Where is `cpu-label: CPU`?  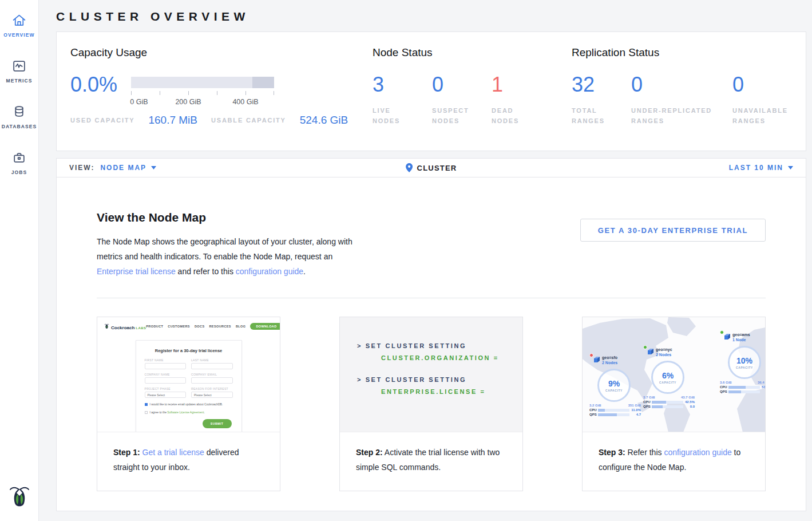
cpu-label: CPU is located at coordinates (724, 387).